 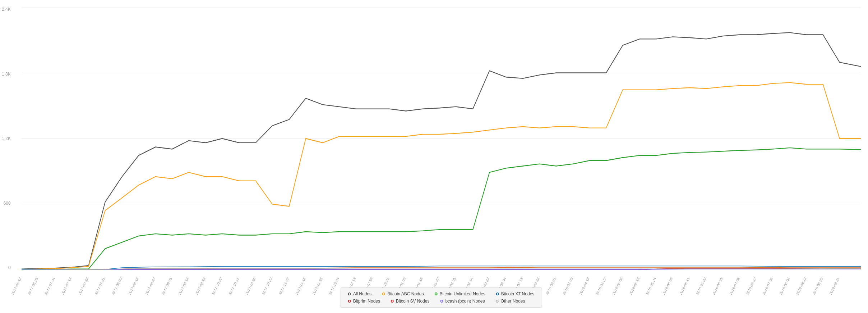 I want to click on legend-row-2: Bitprim Nodes Bitcoin SV Nodes bcash (bc…, so click(x=437, y=301).